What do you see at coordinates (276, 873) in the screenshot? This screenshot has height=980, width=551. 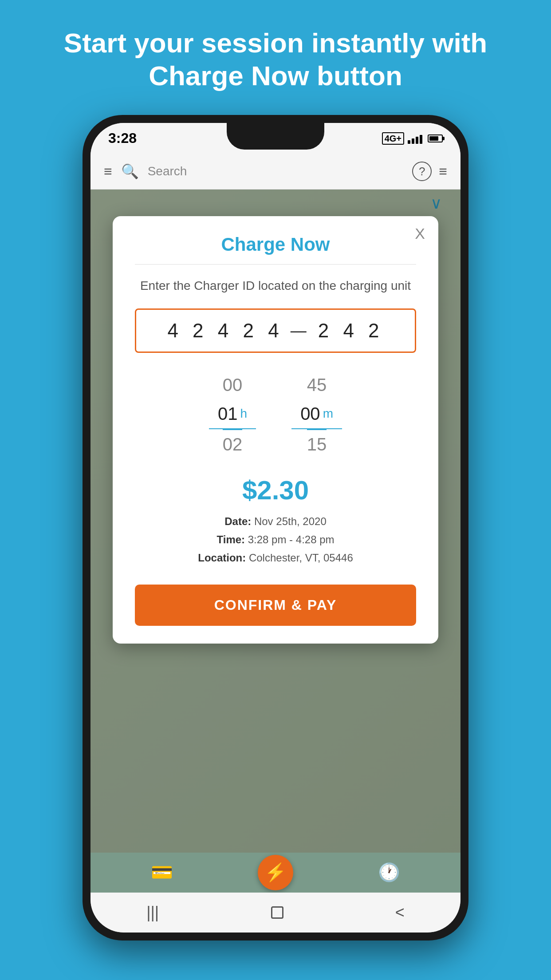 I see `charge-fab: ⚡` at bounding box center [276, 873].